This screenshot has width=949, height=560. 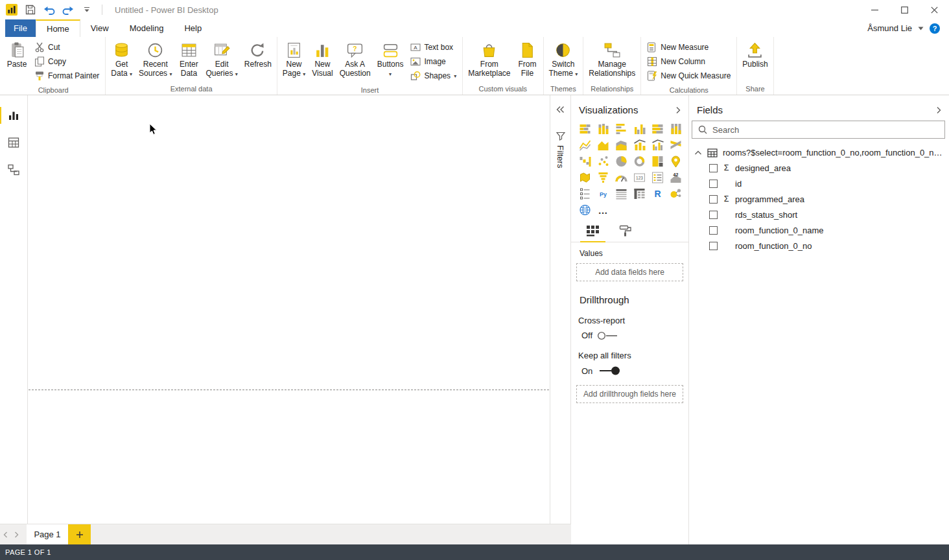 I want to click on table-name: rooms?$select=room_function_0_no,room_fu…, so click(x=832, y=153).